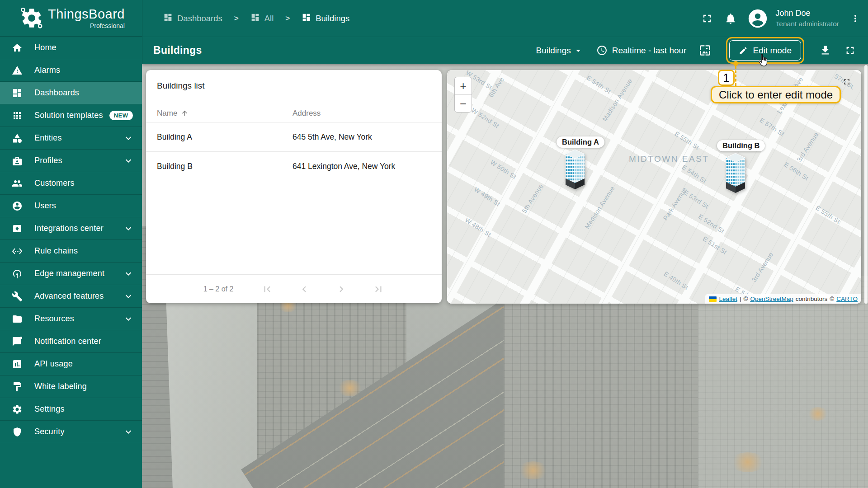  I want to click on cell-name: Building B, so click(225, 166).